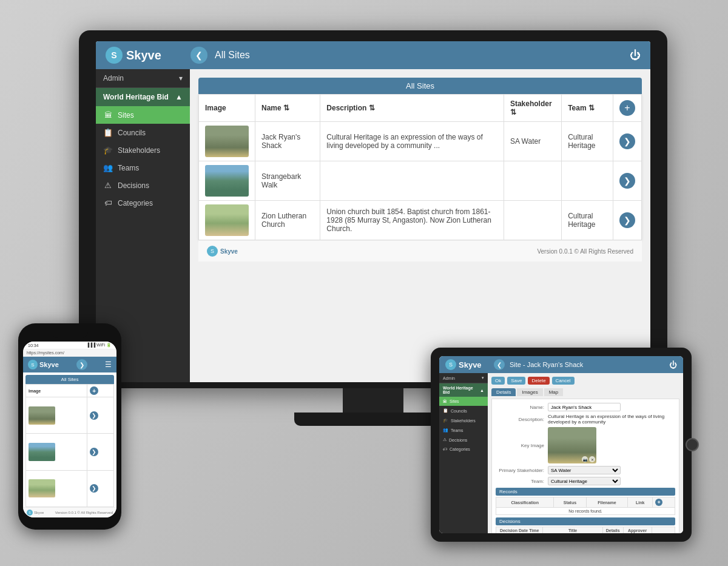  Describe the element at coordinates (692, 445) in the screenshot. I see `tablet-home-button` at that location.